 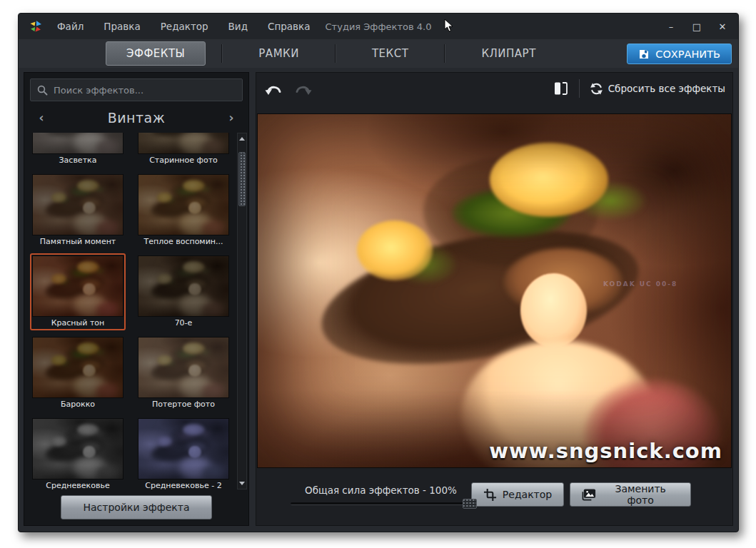 What do you see at coordinates (242, 179) in the screenshot?
I see `scrollbar-thumb` at bounding box center [242, 179].